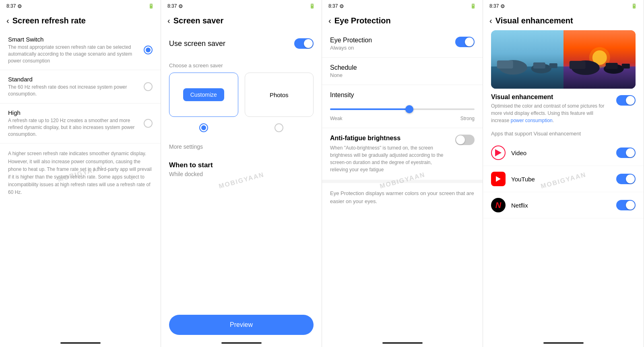 The width and height of the screenshot is (644, 347). Describe the element at coordinates (551, 113) in the screenshot. I see `ve-desc: Optimised the color and contrast of some…` at that location.